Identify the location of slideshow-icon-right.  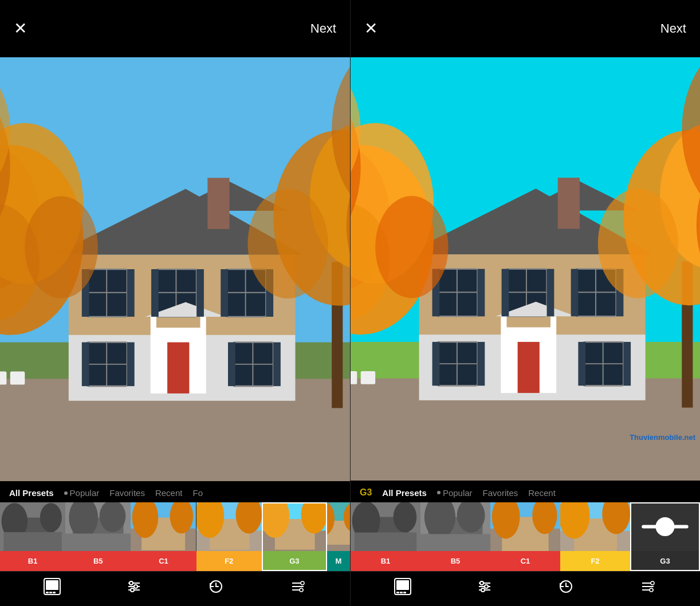
(403, 587).